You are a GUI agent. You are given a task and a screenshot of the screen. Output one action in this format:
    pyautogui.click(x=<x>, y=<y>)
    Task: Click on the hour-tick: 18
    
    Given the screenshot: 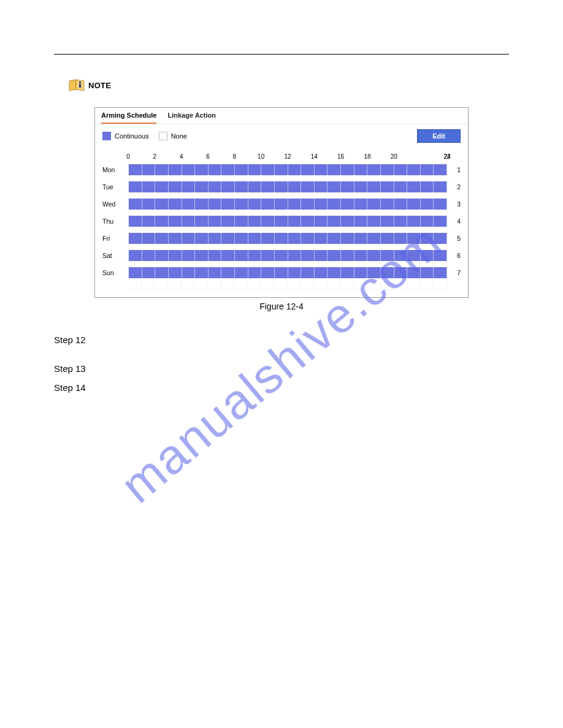 What is the action you would take?
    pyautogui.click(x=367, y=157)
    